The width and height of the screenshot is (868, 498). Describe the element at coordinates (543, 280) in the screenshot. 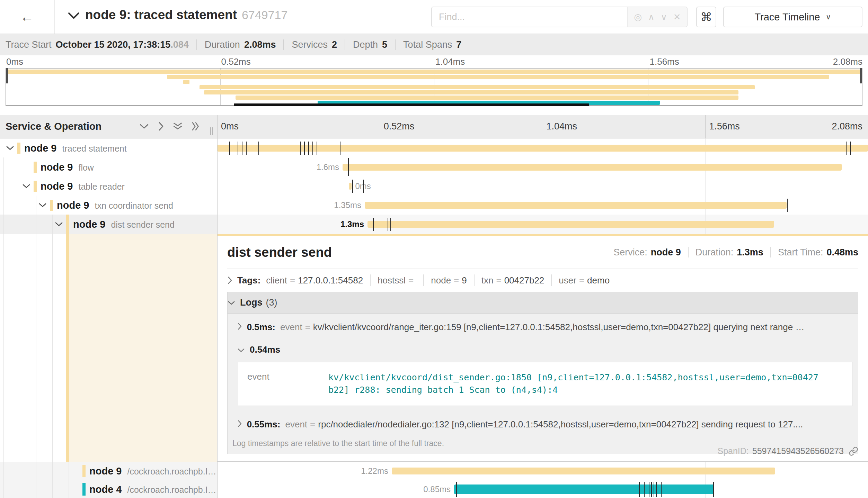

I see `tags-row: Tags:client=127.0.0.1:54582hostssl=node=…` at that location.